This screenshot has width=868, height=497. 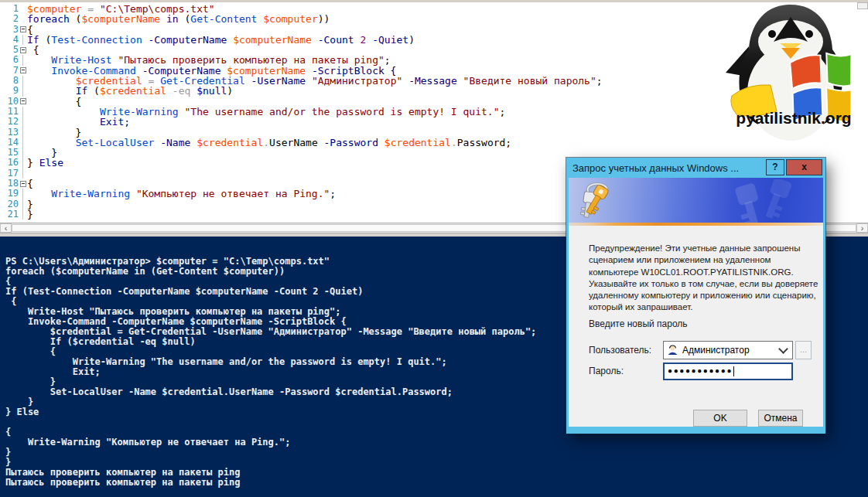 What do you see at coordinates (9, 60) in the screenshot?
I see `line-number: 6` at bounding box center [9, 60].